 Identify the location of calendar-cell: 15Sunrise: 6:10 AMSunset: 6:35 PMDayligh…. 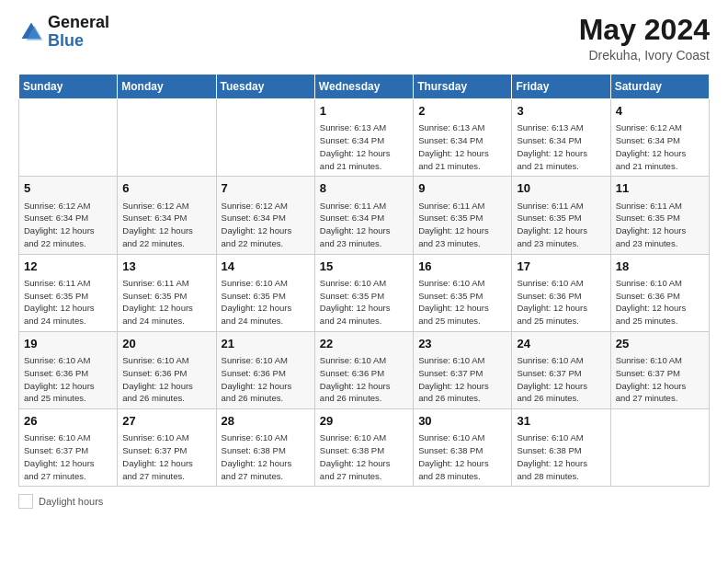
(364, 293).